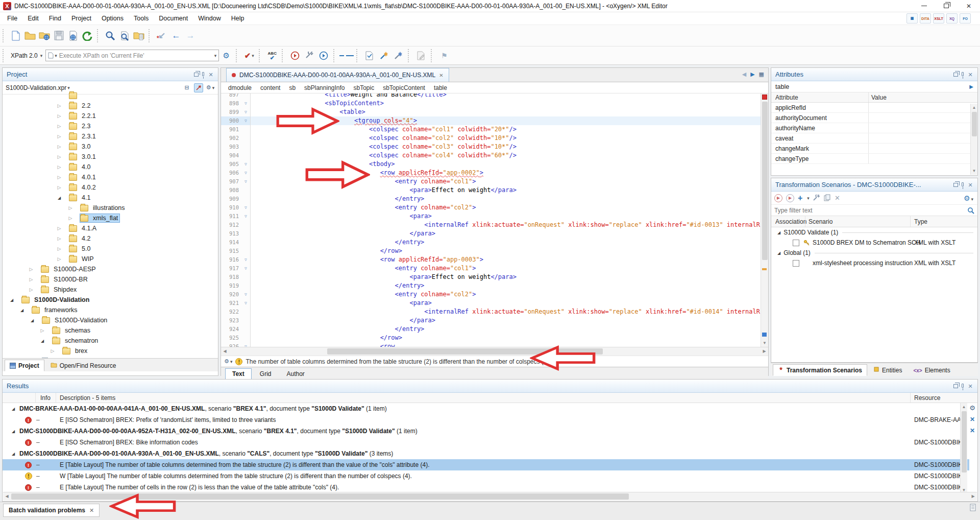 This screenshot has height=520, width=980. I want to click on breadcrumb-item-table: table, so click(440, 88).